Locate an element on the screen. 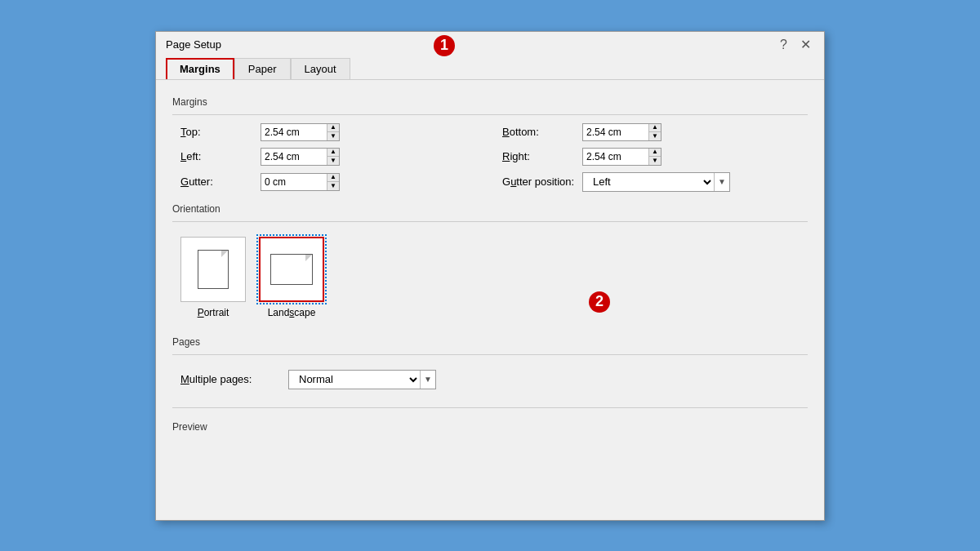 Image resolution: width=980 pixels, height=551 pixels. portrait-option: Portrait is located at coordinates (213, 278).